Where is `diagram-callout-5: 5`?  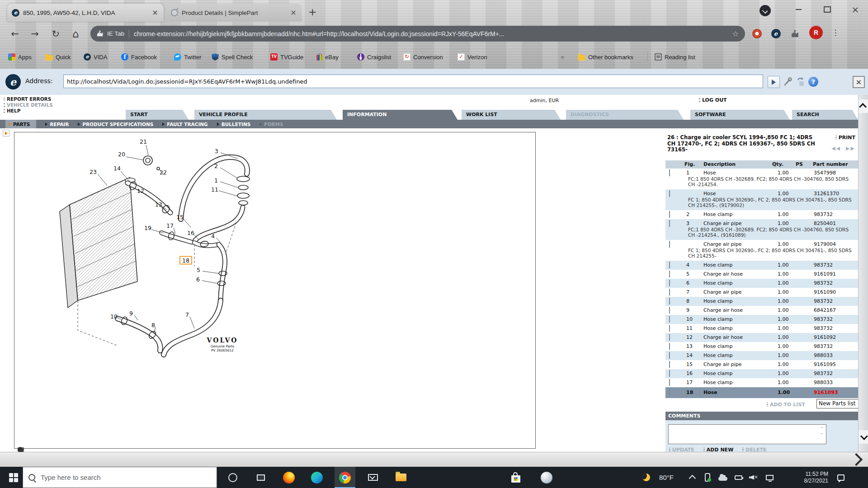 diagram-callout-5: 5 is located at coordinates (198, 270).